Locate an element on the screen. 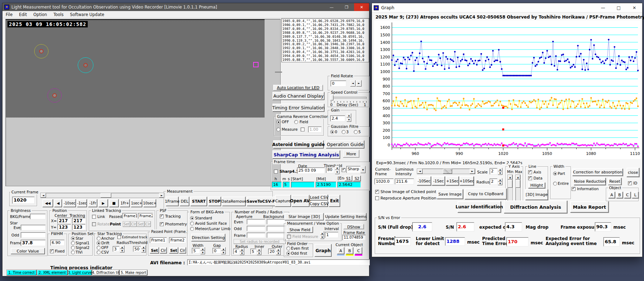 The height and width of the screenshot is (281, 644). exit-button: Exit is located at coordinates (334, 201).